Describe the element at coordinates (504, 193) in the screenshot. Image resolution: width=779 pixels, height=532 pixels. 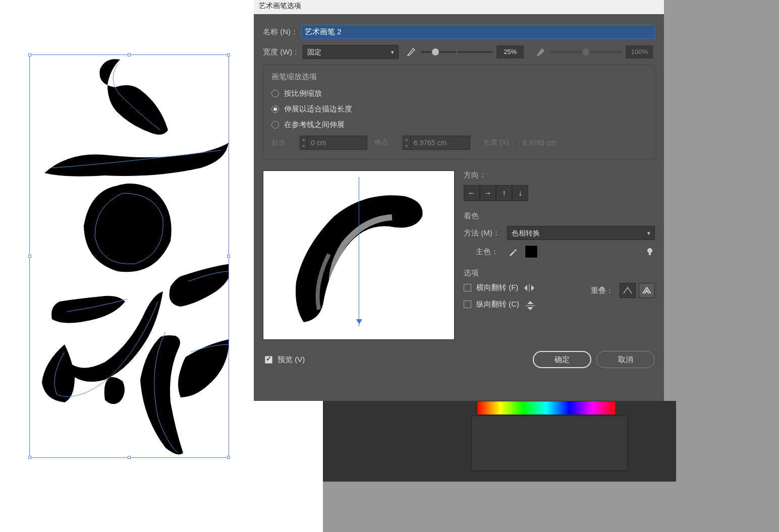
I see `direction-up-button: ↑` at that location.